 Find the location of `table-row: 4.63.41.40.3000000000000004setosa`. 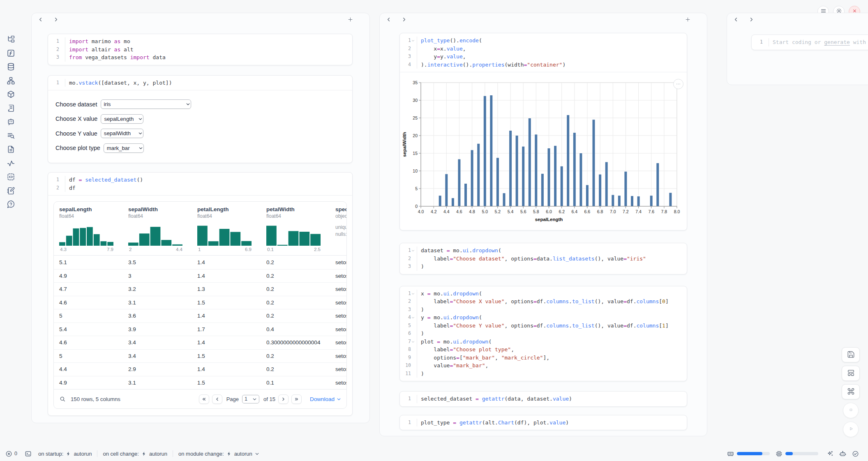

table-row: 4.63.41.40.3000000000000004setosa is located at coordinates (200, 343).